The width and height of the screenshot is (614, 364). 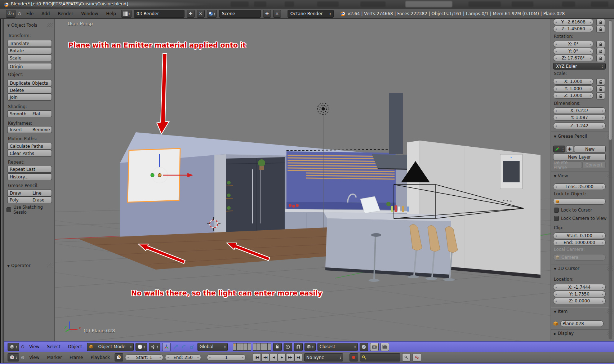 What do you see at coordinates (561, 176) in the screenshot?
I see `view-panel-header: ▼View` at bounding box center [561, 176].